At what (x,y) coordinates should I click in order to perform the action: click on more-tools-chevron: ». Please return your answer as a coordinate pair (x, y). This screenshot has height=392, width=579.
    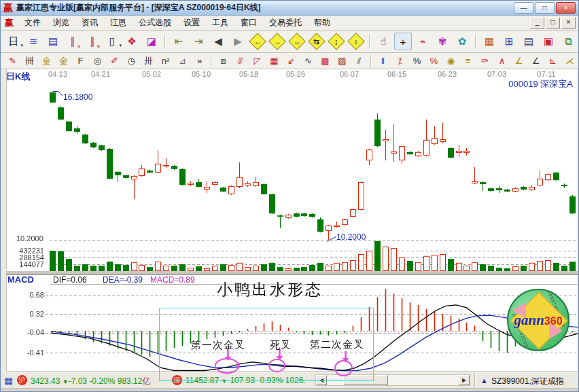
    Looking at the image, I should click on (200, 61).